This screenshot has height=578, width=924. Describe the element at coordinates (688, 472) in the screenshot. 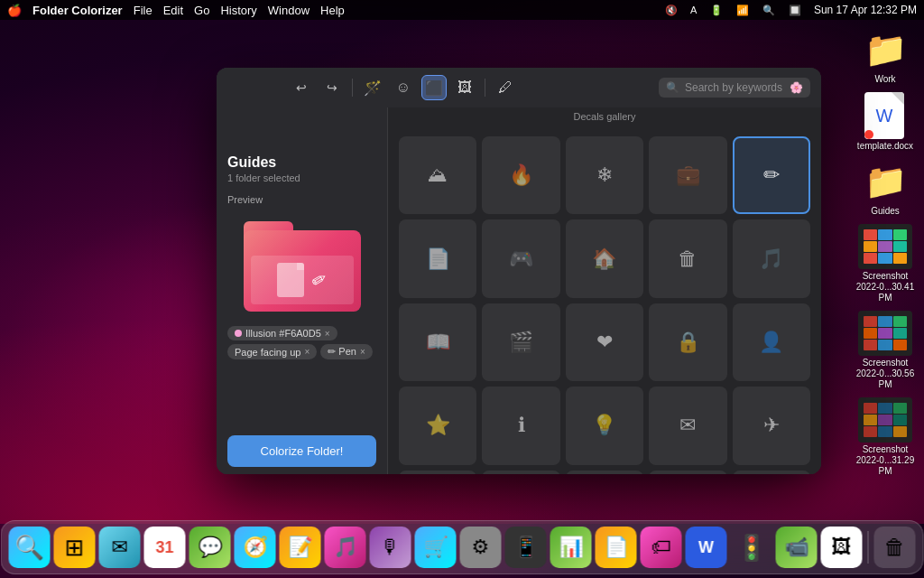

I see `decal-bug: 🐞` at that location.